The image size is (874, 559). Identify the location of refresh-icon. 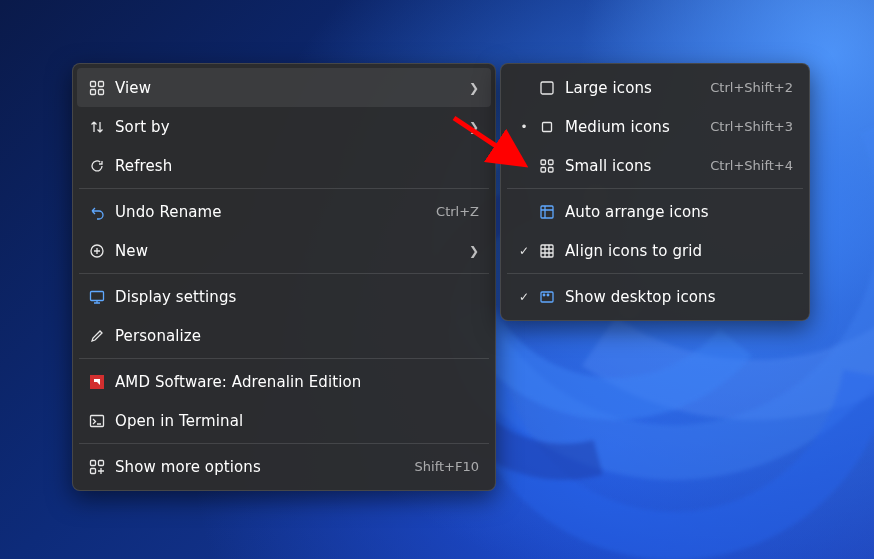
(97, 166).